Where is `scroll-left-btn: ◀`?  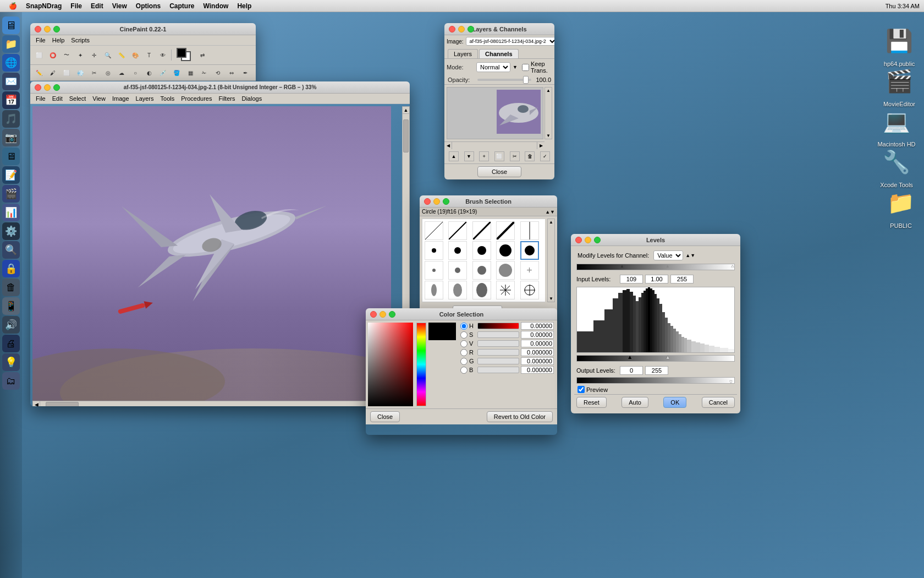
scroll-left-btn: ◀ is located at coordinates (36, 403).